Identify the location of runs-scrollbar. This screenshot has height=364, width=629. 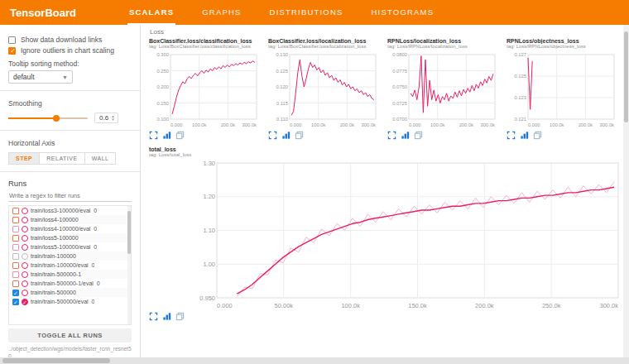
(129, 265).